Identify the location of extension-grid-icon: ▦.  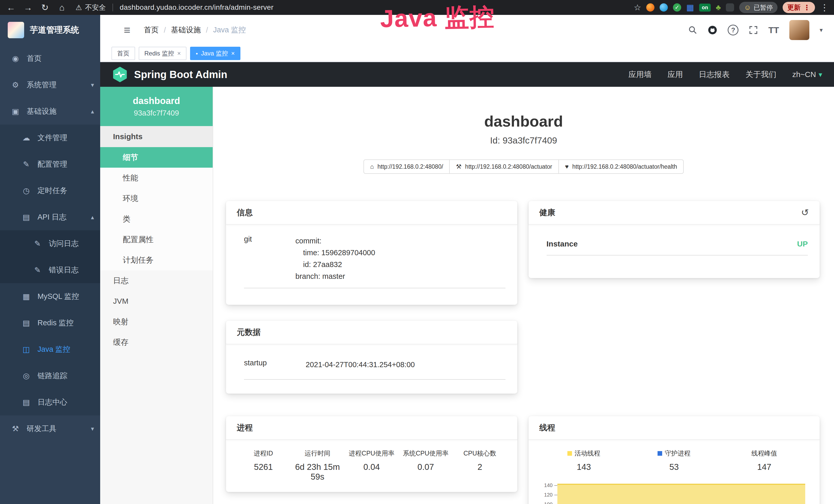
(690, 7).